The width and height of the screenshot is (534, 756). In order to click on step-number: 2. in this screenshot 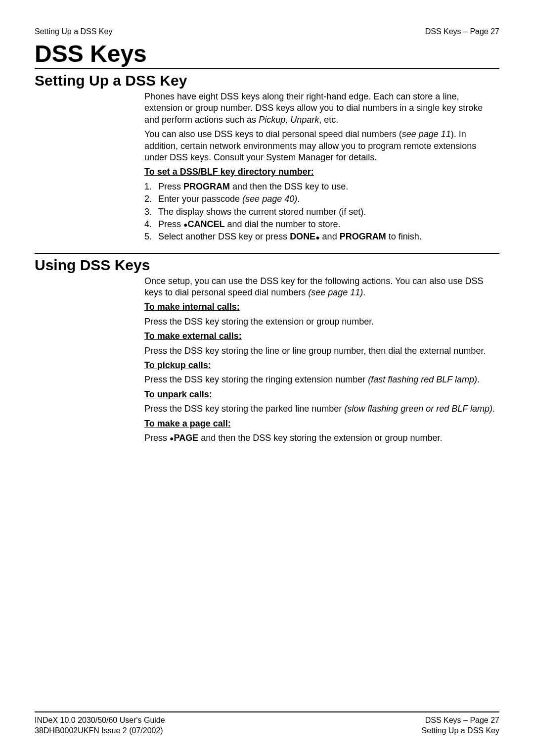, I will do `click(151, 199)`.